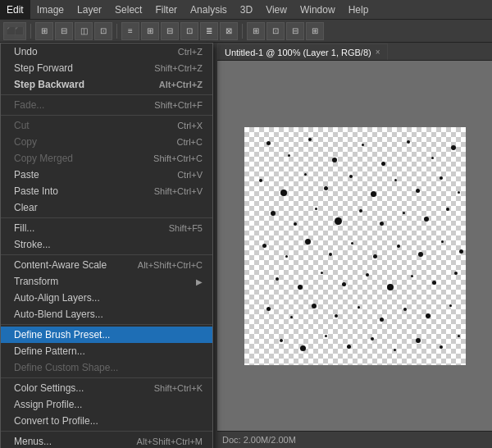 The width and height of the screenshot is (492, 448). Describe the element at coordinates (84, 31) in the screenshot. I see `toolbar-btn-4: ◫` at that location.